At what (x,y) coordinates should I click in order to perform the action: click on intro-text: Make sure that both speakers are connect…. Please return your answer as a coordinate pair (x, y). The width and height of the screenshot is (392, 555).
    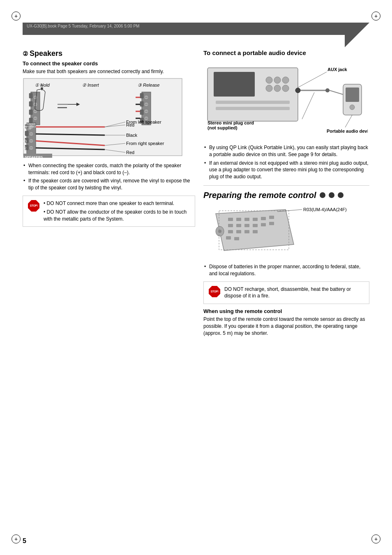
    Looking at the image, I should click on (109, 71).